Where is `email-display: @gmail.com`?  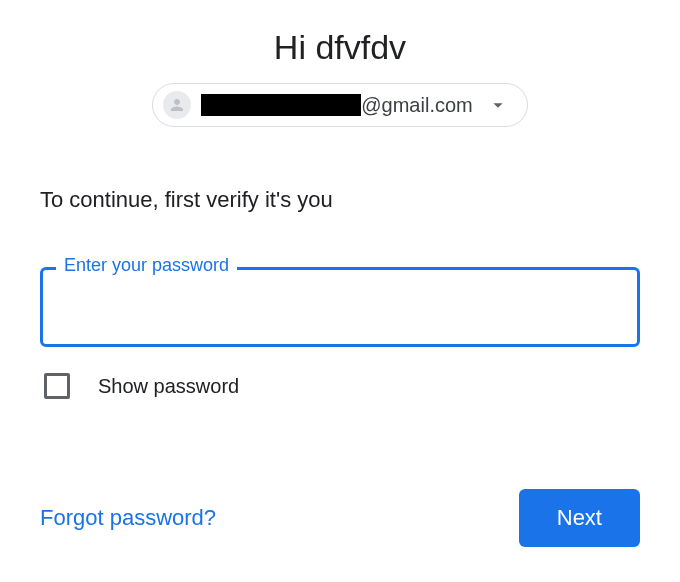 email-display: @gmail.com is located at coordinates (336, 106).